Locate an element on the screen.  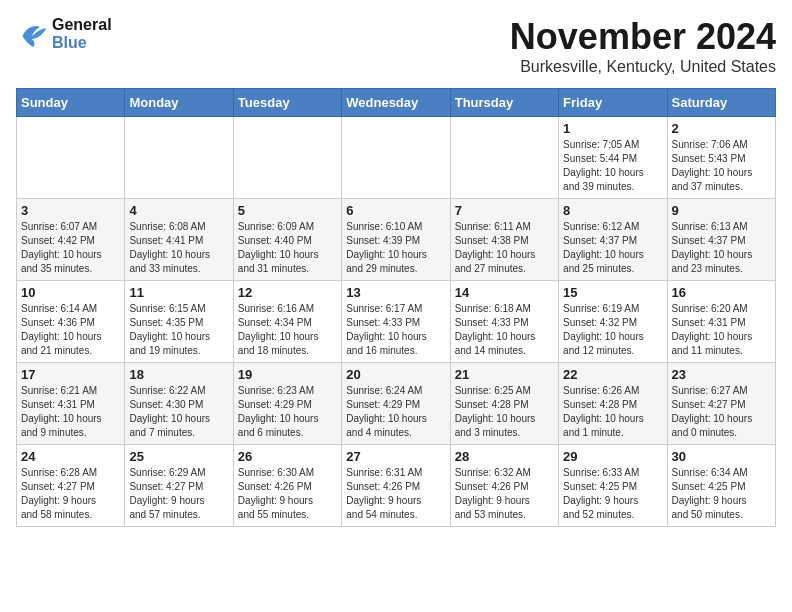
calendar-day-cell: 21Sunrise: 6:25 AM Sunset: 4:28 PM Dayli… is located at coordinates (504, 404).